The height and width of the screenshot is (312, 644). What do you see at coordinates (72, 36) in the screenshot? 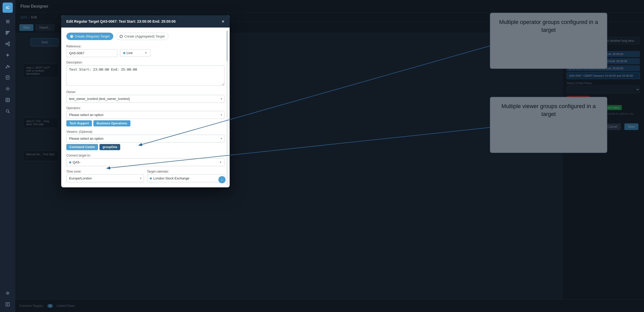
I see `radio-regular` at bounding box center [72, 36].